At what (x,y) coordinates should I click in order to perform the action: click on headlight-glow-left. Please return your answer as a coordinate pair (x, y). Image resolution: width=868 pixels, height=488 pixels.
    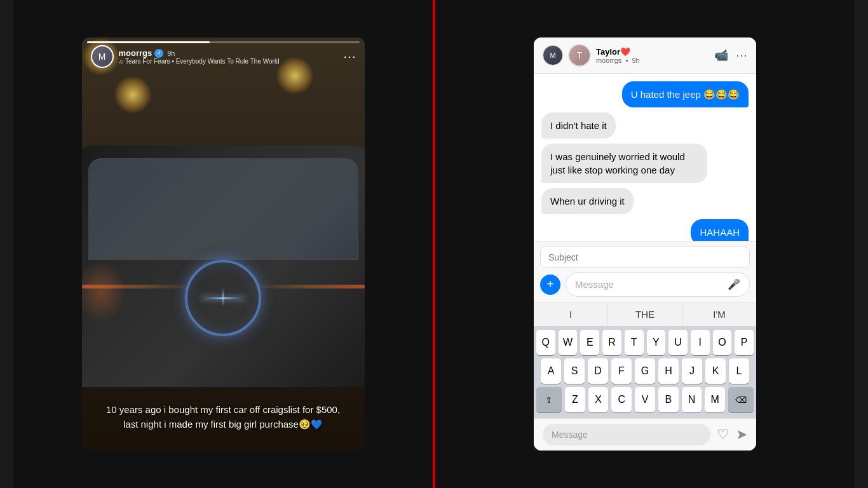
    Looking at the image, I should click on (104, 292).